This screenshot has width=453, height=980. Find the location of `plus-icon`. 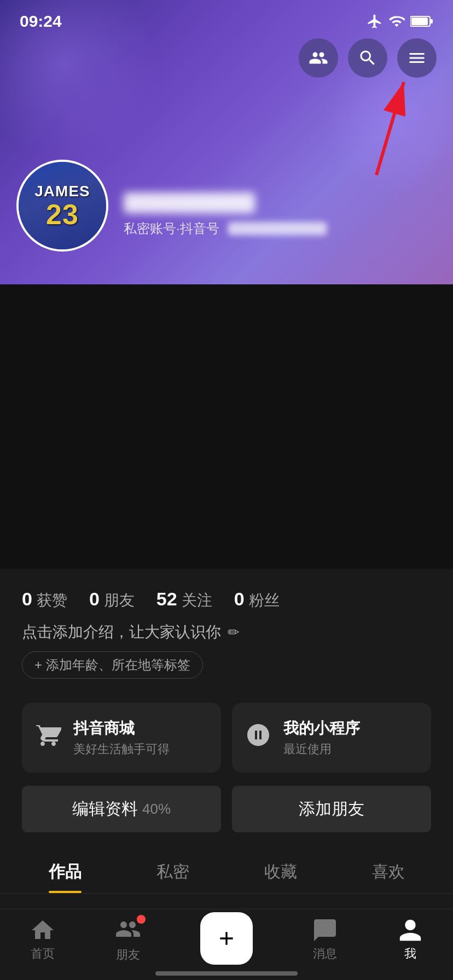

plus-icon is located at coordinates (226, 938).